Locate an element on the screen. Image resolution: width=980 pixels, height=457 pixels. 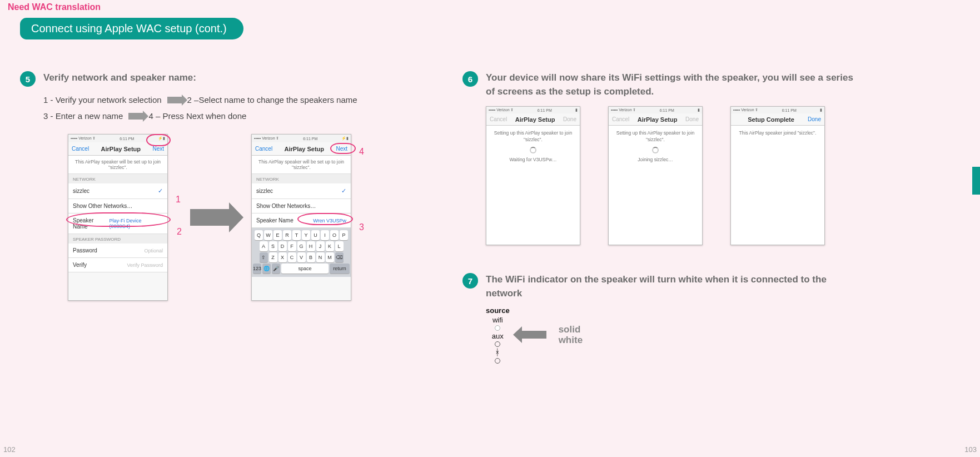
key-q: Q is located at coordinates (259, 235).